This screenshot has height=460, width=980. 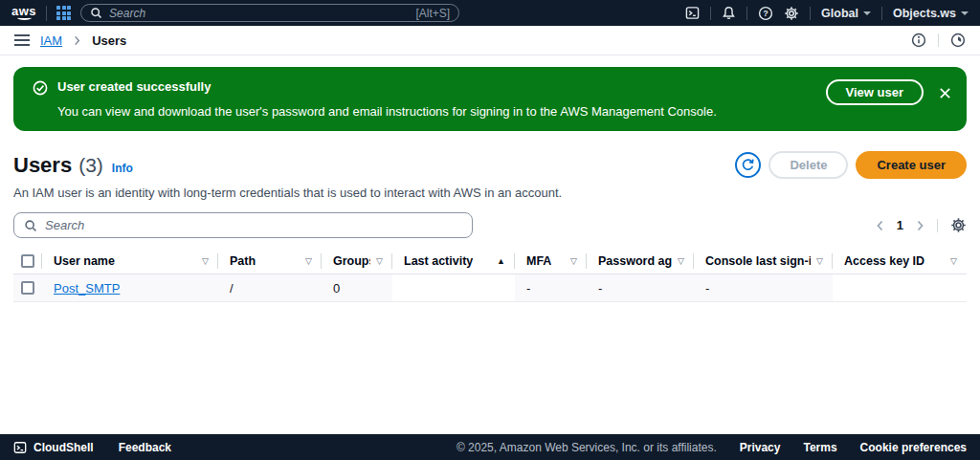 What do you see at coordinates (490, 40) in the screenshot?
I see `breadcrumb-bar: IAM Users` at bounding box center [490, 40].